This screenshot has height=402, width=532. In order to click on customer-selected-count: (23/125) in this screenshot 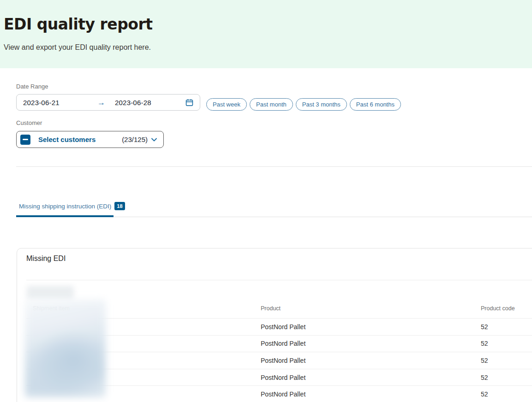, I will do `click(135, 139)`.